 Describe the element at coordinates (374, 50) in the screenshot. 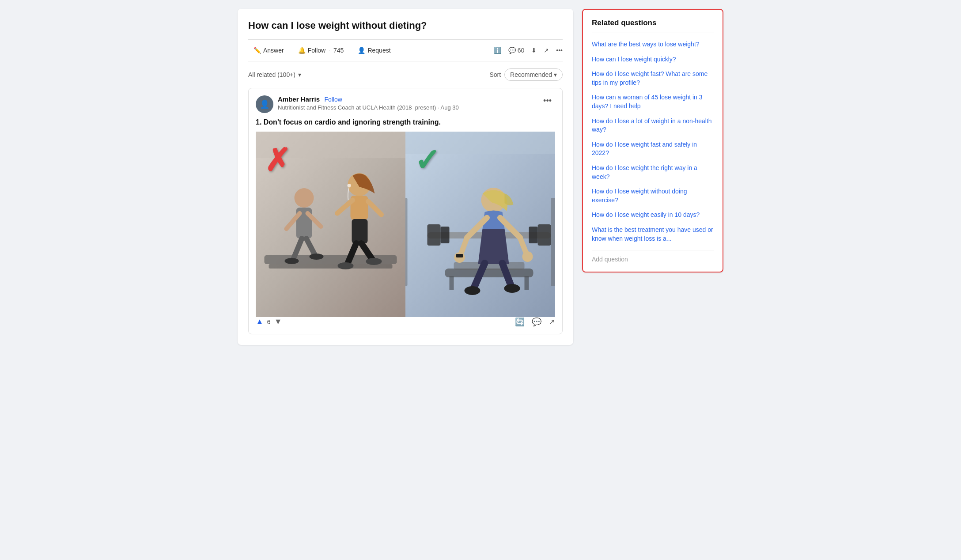

I see `request-button: 👤 Request` at that location.